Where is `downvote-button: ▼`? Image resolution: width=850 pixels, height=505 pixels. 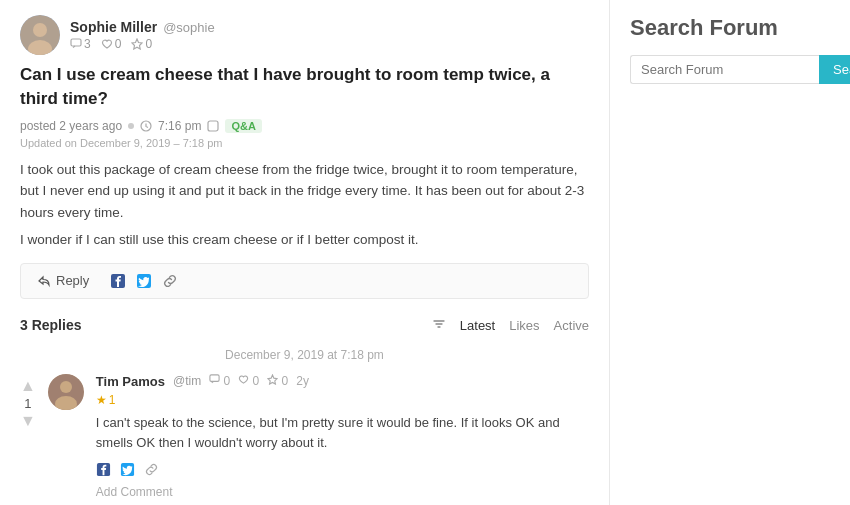
downvote-button: ▼ is located at coordinates (28, 421).